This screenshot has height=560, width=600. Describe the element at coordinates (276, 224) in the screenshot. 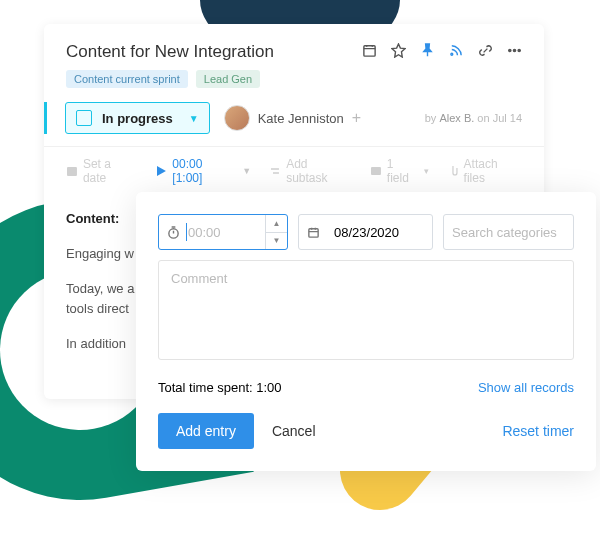

I see `step-up-icon: ▲` at that location.